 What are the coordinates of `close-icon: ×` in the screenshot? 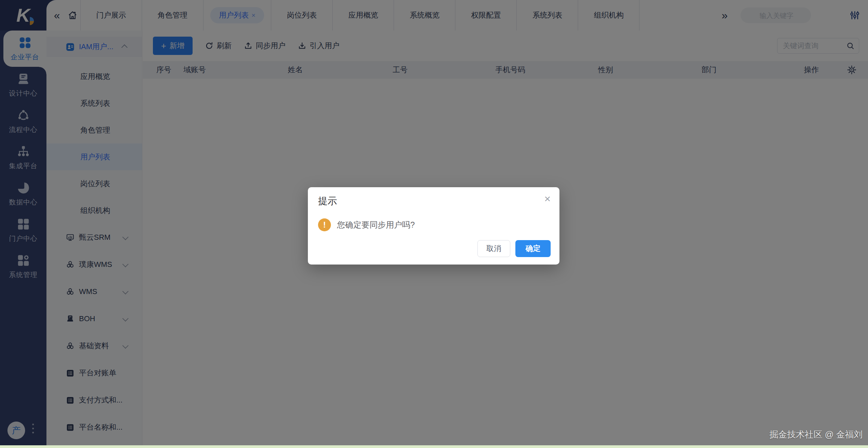 It's located at (547, 199).